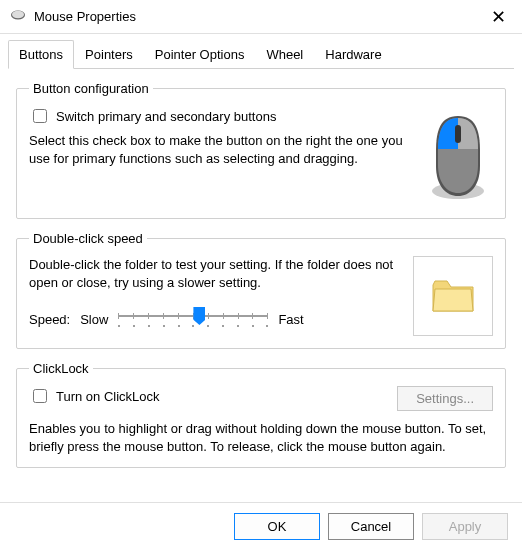 This screenshot has height=550, width=522. I want to click on button-config-description: Select this check box to make the button…, so click(220, 150).